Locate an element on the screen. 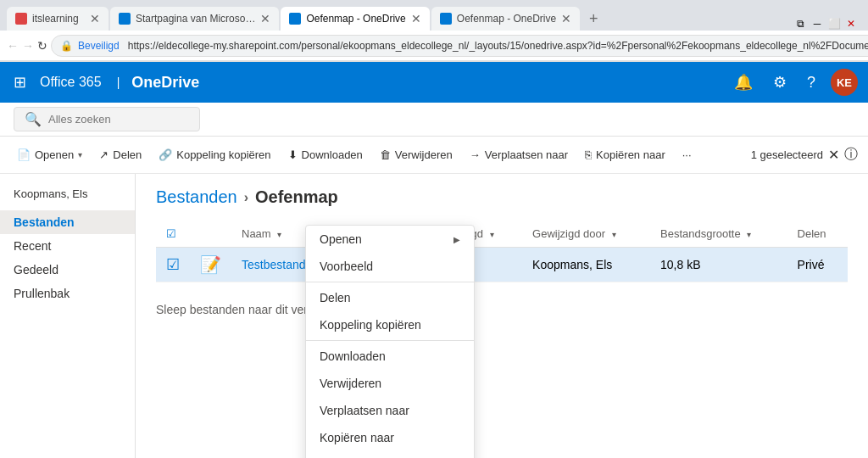 The image size is (868, 458). tab-oefenmap-2: Oefenmap - OneDrive ✕ is located at coordinates (505, 19).